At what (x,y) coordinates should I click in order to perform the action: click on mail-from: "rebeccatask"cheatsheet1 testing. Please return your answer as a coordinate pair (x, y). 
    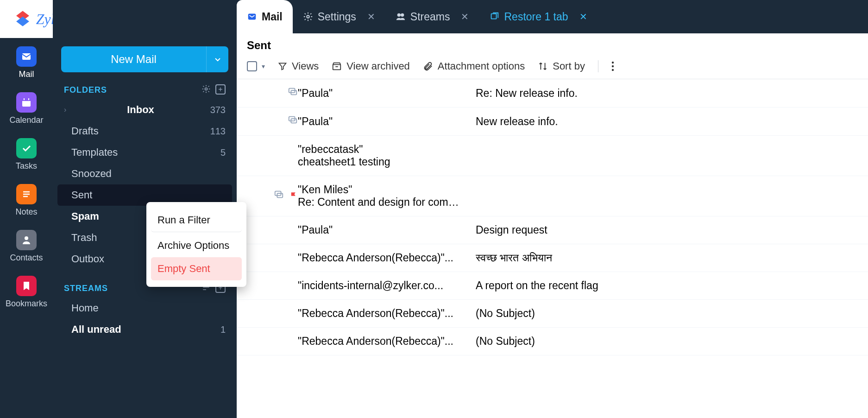
    Looking at the image, I should click on (381, 156).